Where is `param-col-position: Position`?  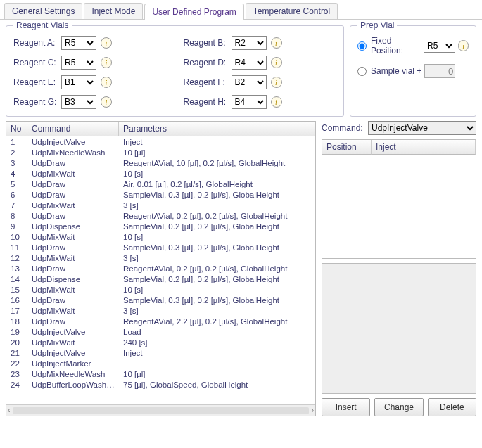 param-col-position: Position is located at coordinates (347, 148).